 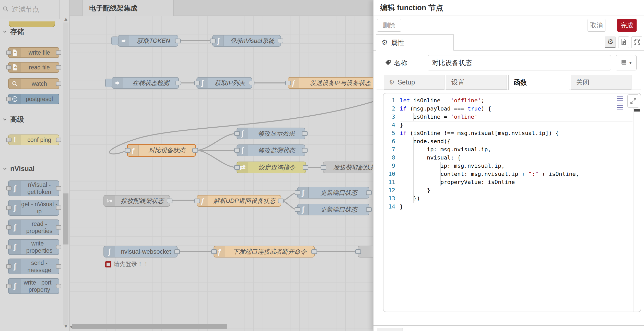 I want to click on flow-node-update-port-status-2: ʃ 更新端口状态, so click(x=333, y=210).